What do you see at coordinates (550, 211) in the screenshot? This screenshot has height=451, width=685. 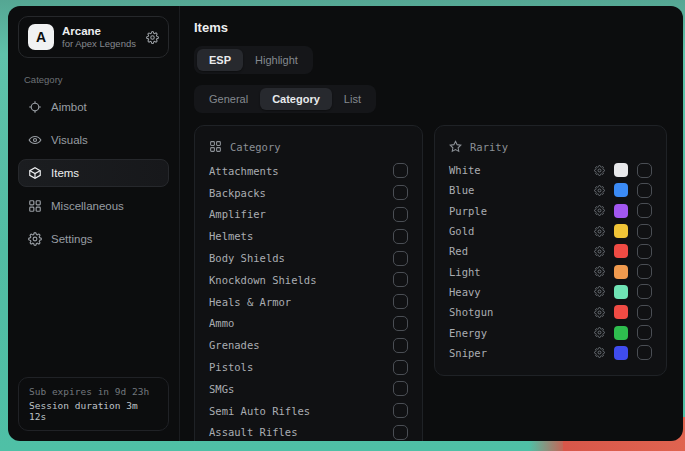 I see `rarity-row: Purple` at bounding box center [550, 211].